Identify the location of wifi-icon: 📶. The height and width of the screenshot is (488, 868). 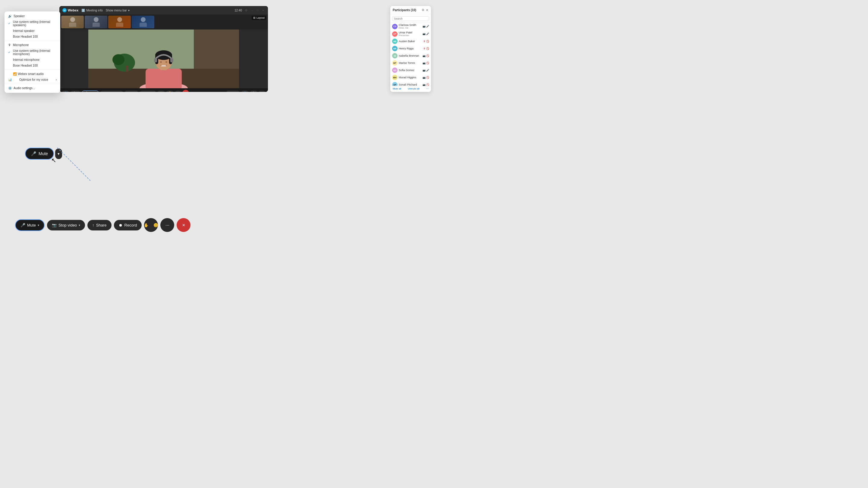
(15, 74).